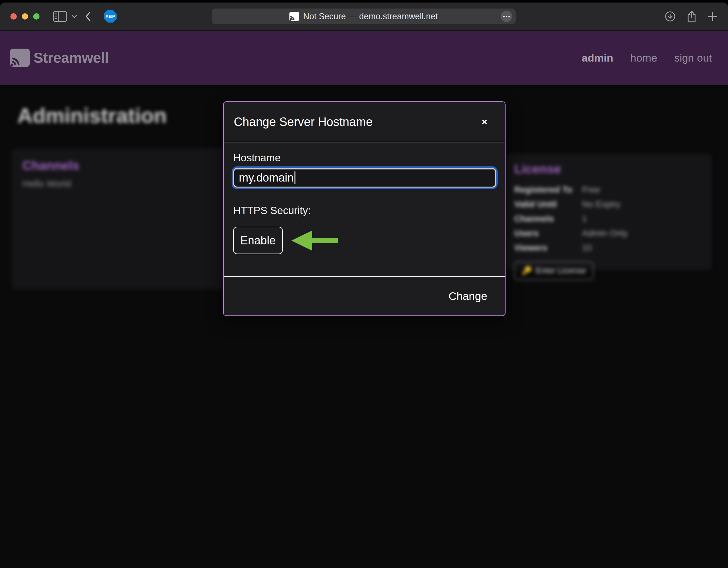 This screenshot has height=568, width=728. What do you see at coordinates (548, 190) in the screenshot?
I see `license-row-label: Registered To` at bounding box center [548, 190].